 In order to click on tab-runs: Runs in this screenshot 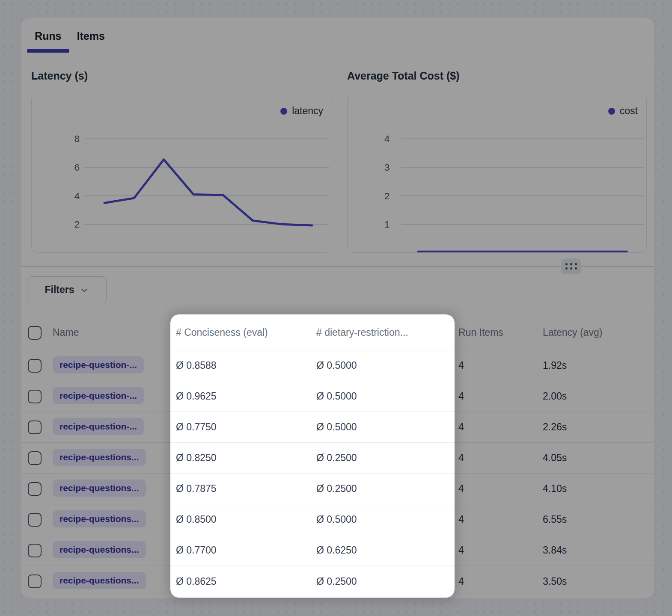, I will do `click(48, 36)`.